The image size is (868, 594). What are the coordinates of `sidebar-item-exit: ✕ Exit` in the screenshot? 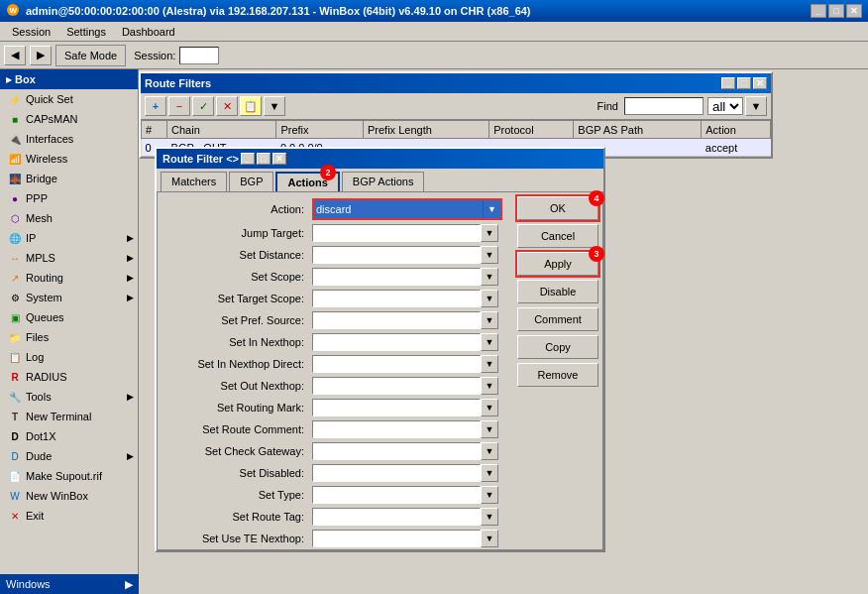 It's located at (69, 516).